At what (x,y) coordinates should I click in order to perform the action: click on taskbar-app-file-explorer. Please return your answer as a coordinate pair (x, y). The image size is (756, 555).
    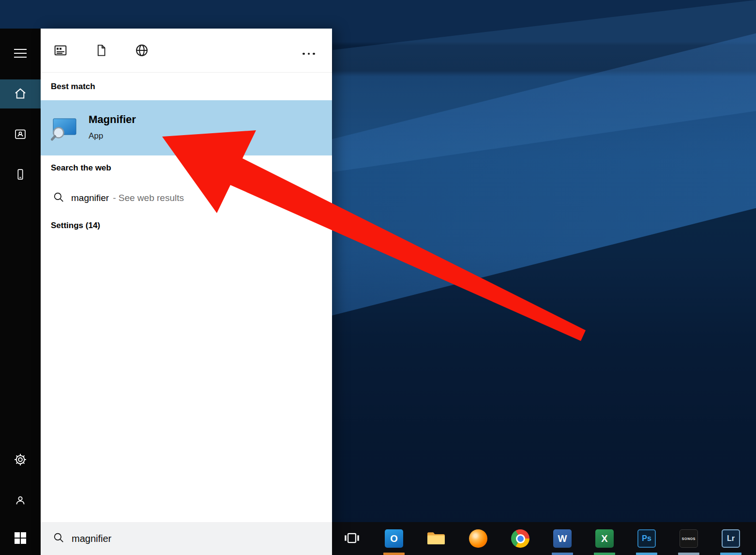
    Looking at the image, I should click on (436, 539).